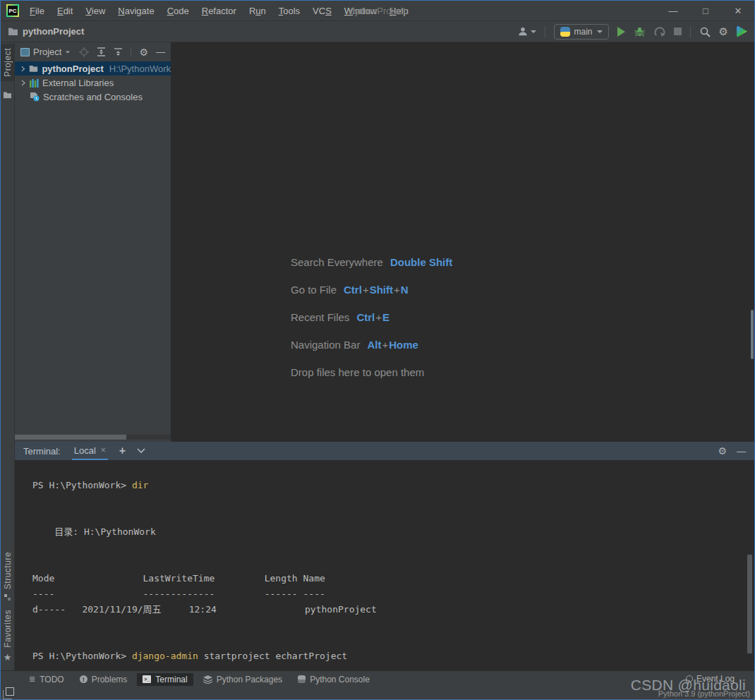  I want to click on python-branch-icon, so click(565, 32).